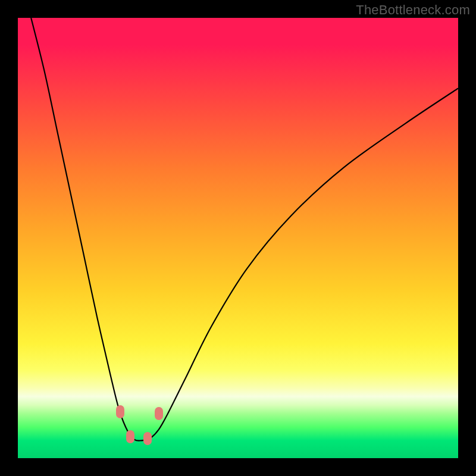  Describe the element at coordinates (413, 10) in the screenshot. I see `watermark-text: TheBottleneck.com` at that location.